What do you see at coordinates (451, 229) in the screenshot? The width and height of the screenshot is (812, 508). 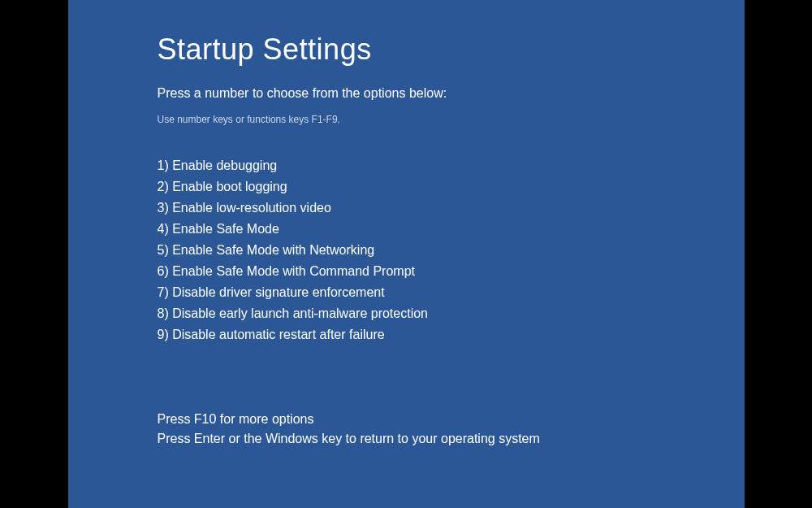 I see `boot-option-4: 4) Enable Safe Mode` at bounding box center [451, 229].